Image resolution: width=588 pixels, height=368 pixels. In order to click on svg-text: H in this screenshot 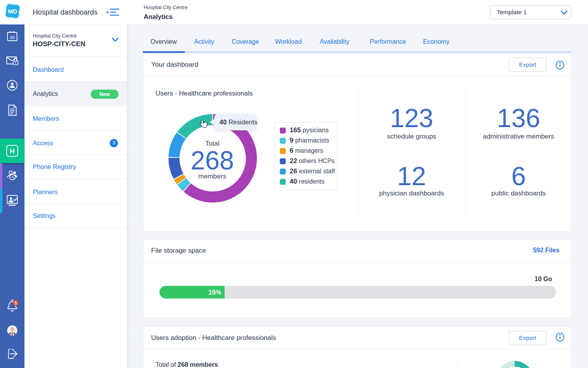, I will do `click(12, 152)`.